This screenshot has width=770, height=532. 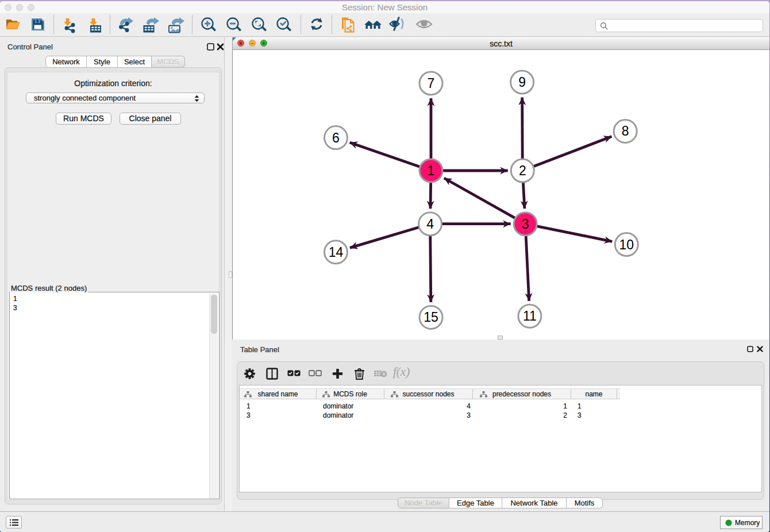 What do you see at coordinates (530, 316) in the screenshot?
I see `svg-text: 11` at bounding box center [530, 316].